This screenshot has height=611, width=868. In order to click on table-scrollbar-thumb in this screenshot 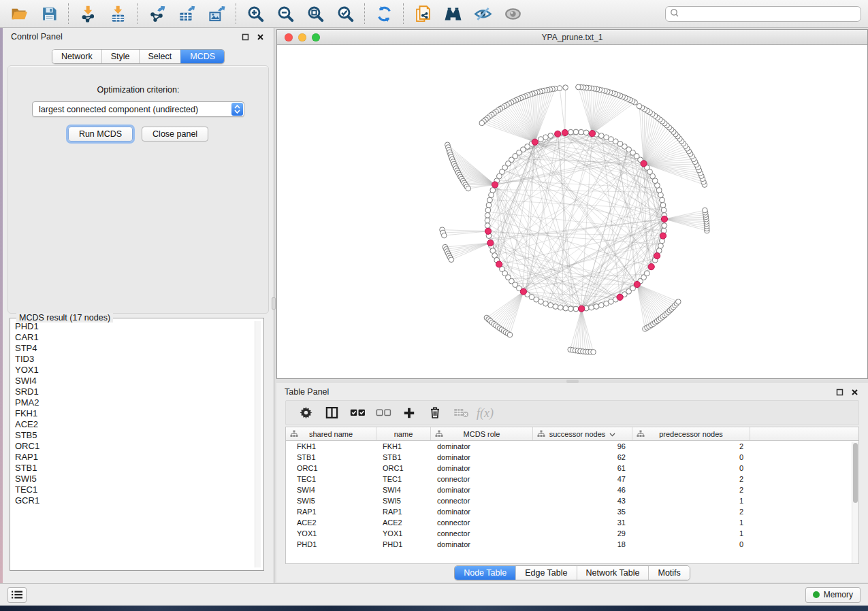, I will do `click(855, 473)`.